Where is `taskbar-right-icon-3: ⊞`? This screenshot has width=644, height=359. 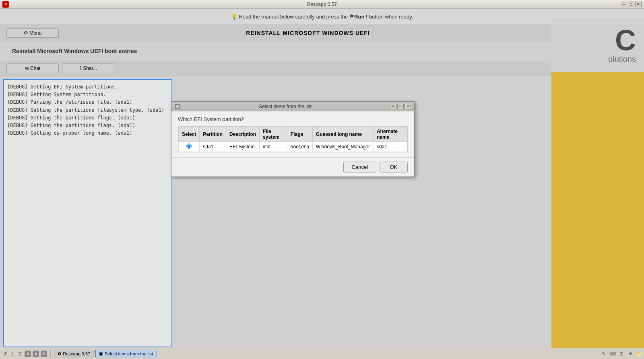 taskbar-right-icon-3: ⊞ is located at coordinates (621, 354).